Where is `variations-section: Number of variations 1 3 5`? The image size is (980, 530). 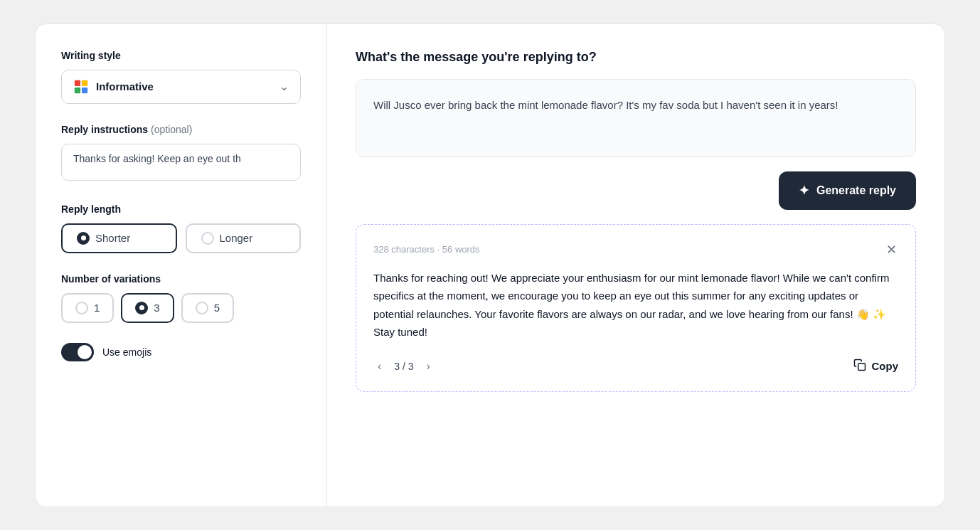 variations-section: Number of variations 1 3 5 is located at coordinates (181, 298).